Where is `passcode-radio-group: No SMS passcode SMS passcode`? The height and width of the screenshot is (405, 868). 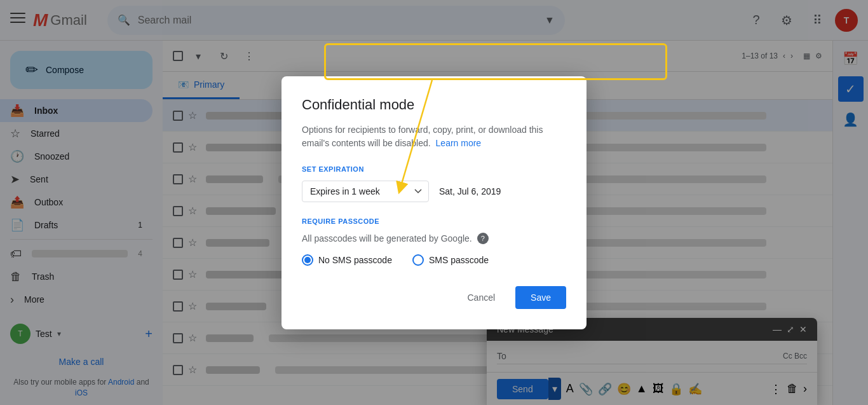 passcode-radio-group: No SMS passcode SMS passcode is located at coordinates (434, 260).